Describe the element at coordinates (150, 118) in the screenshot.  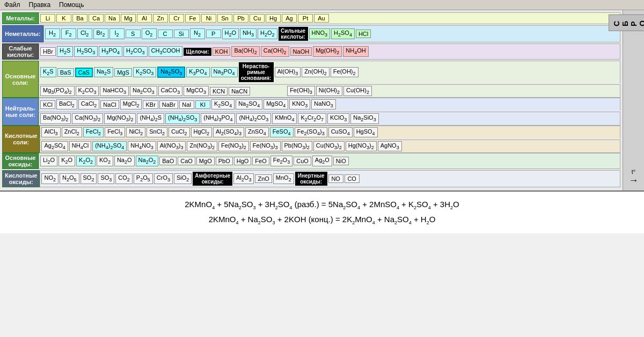
I see `cell-NH42S: (NH4)2S` at that location.